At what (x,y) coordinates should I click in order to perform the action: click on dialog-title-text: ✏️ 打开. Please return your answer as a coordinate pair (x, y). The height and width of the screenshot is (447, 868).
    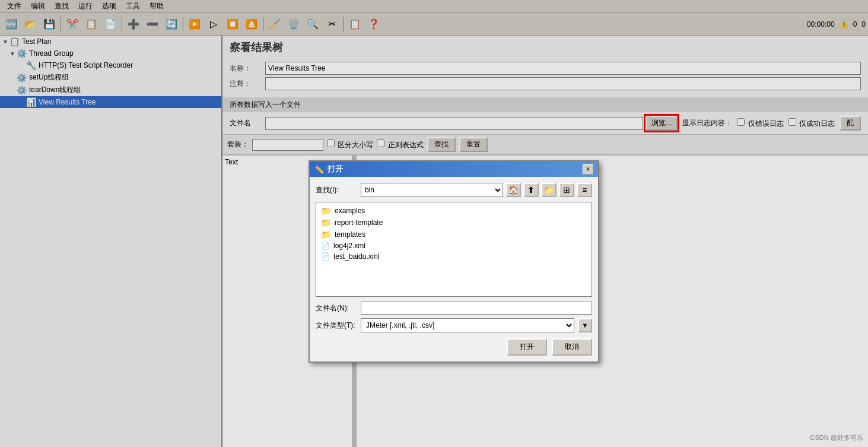
    Looking at the image, I should click on (329, 169).